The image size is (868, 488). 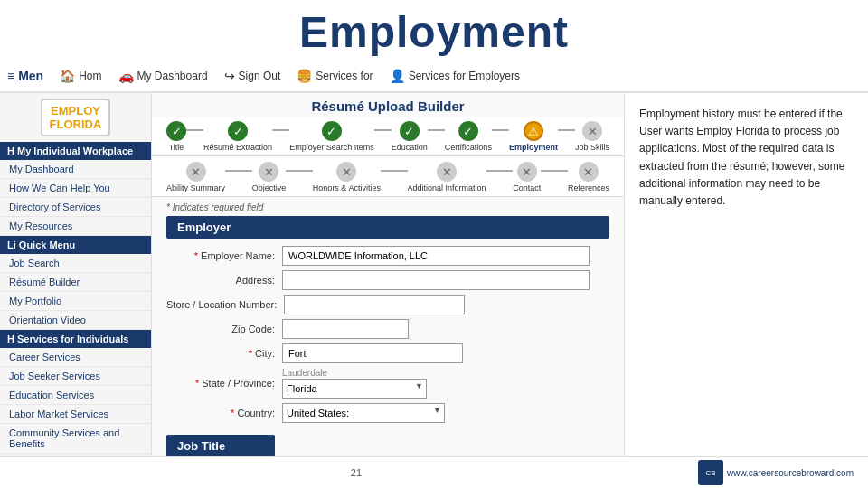 I want to click on step-jobskills: ✕ Job Skills, so click(x=592, y=136).